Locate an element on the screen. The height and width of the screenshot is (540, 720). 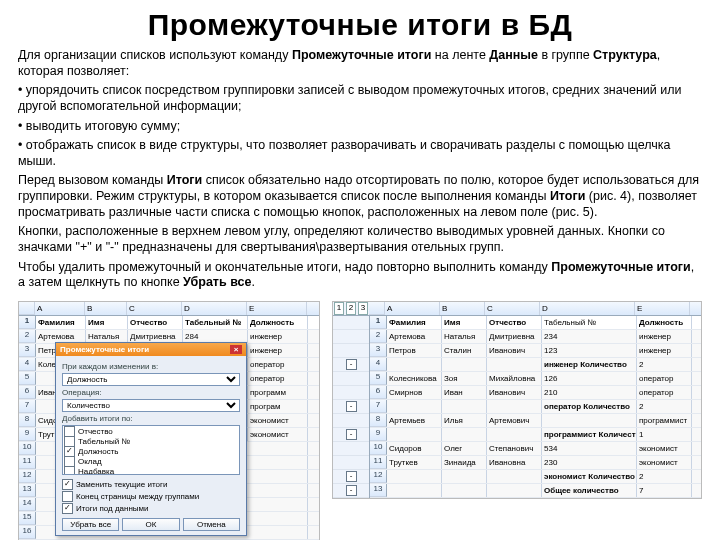
cell: Табельный № is located at coordinates (216, 322).